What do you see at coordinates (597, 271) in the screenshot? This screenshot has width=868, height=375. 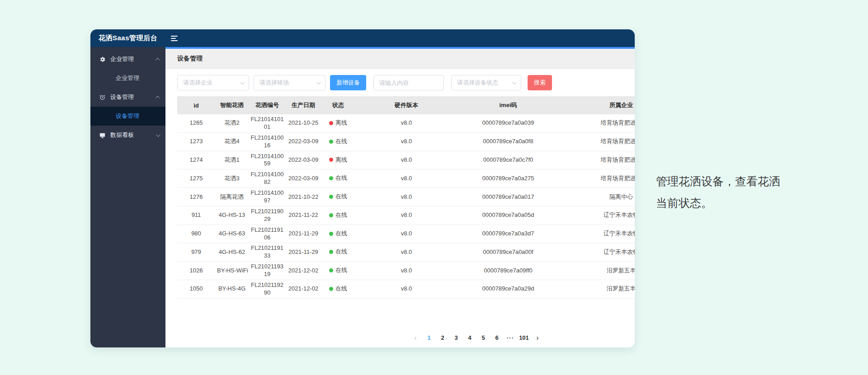 I see `cell-company: 汨罗新五丰` at bounding box center [597, 271].